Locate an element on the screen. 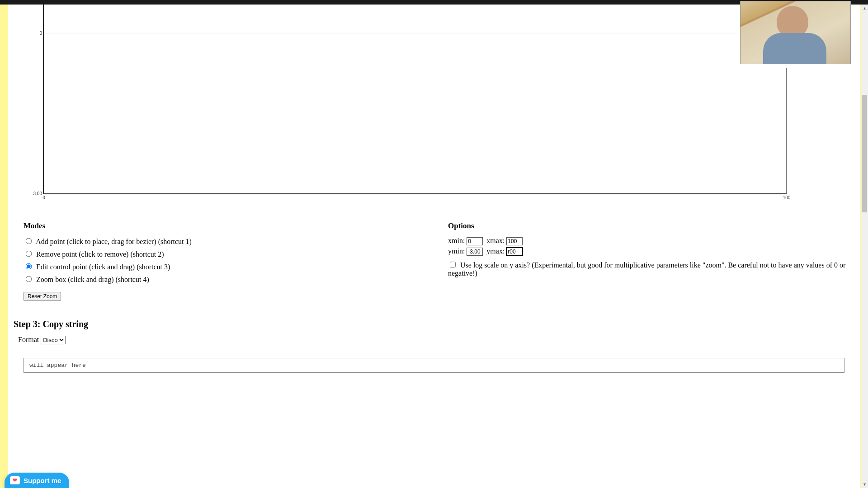 This screenshot has height=488, width=868. log-scale-label: Use log scale on y axis? (Experimental, … is located at coordinates (646, 269).